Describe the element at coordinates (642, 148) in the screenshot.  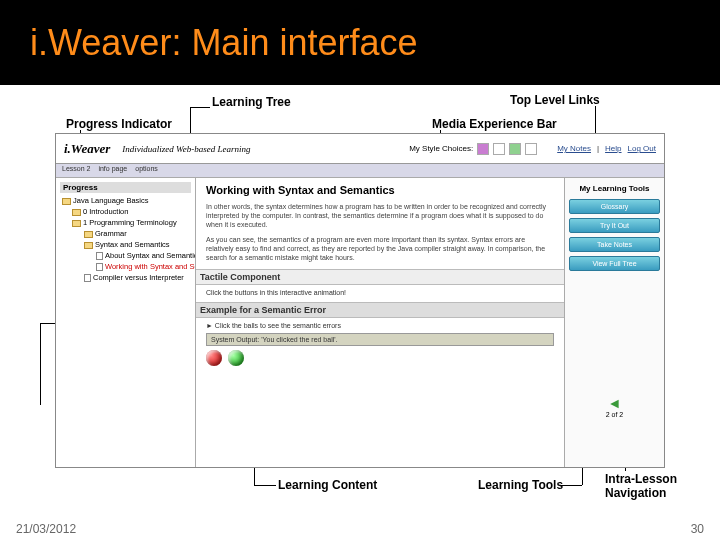
I see `link-logout: Log Out` at that location.